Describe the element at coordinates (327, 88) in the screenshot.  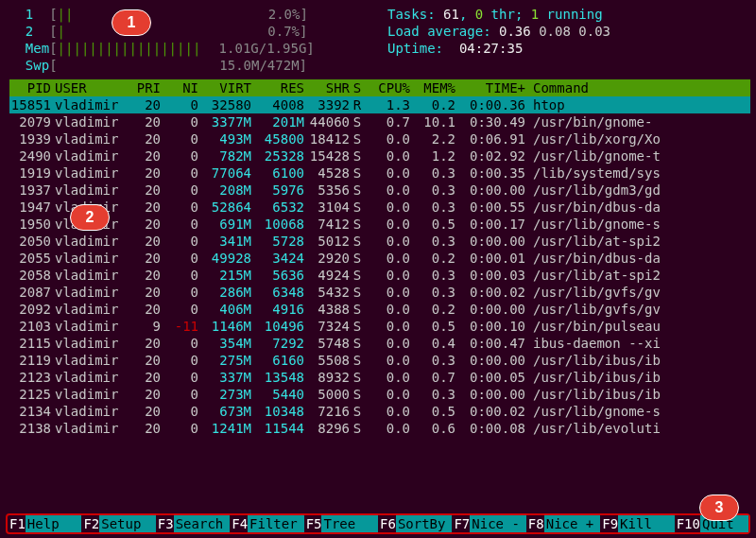
I see `col-shr: SHR` at that location.